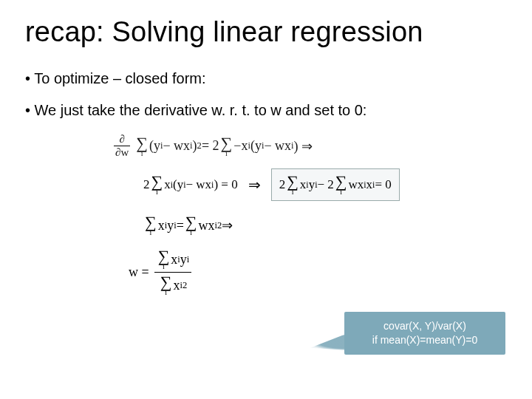 This screenshot has width=532, height=399. What do you see at coordinates (266, 111) in the screenshot?
I see `bullet-2: • We just take the derivative w. r. t. t…` at bounding box center [266, 111].